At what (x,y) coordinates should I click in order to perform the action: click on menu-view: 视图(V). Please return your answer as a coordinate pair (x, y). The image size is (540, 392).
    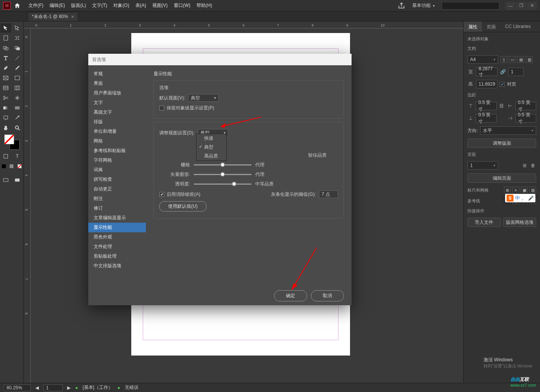
    Looking at the image, I should click on (160, 5).